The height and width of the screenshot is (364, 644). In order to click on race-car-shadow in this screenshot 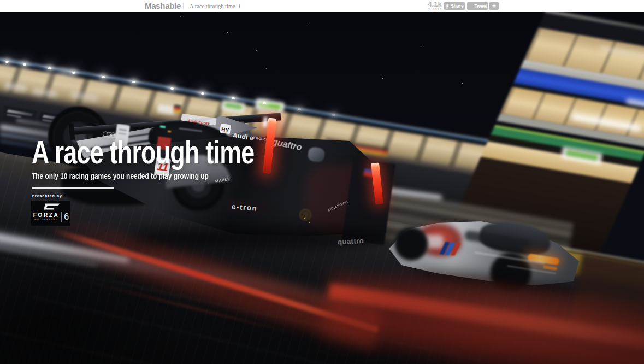, I will do `click(259, 238)`.